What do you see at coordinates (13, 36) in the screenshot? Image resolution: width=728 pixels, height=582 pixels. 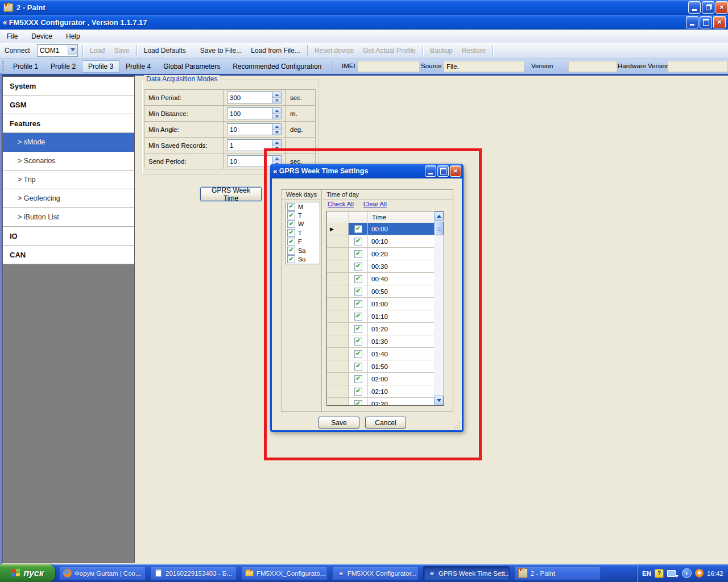 I see `menu-file: File` at bounding box center [13, 36].